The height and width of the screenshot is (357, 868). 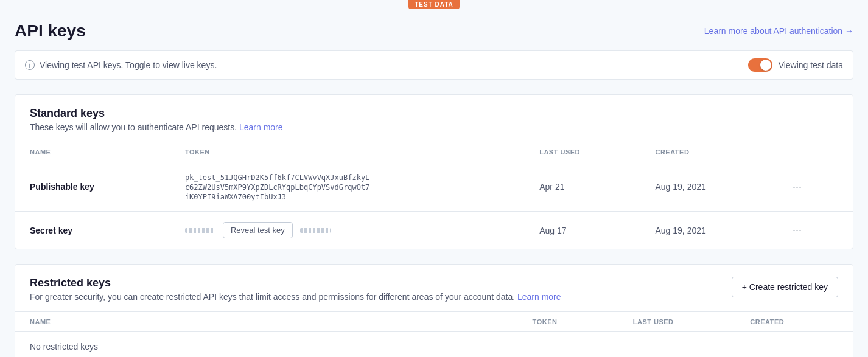 I want to click on restricted-col-header-created: CREATED, so click(x=794, y=322).